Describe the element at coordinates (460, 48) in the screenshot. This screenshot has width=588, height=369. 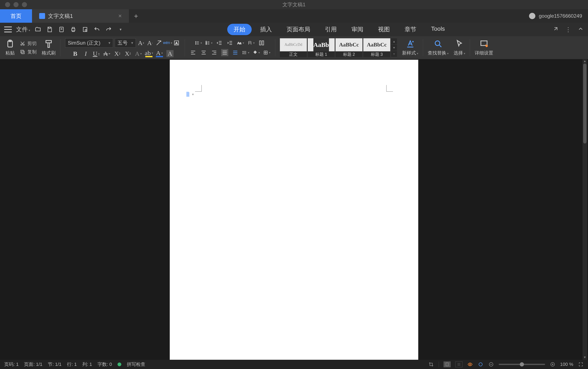
I see `select-button: 选择▾` at that location.